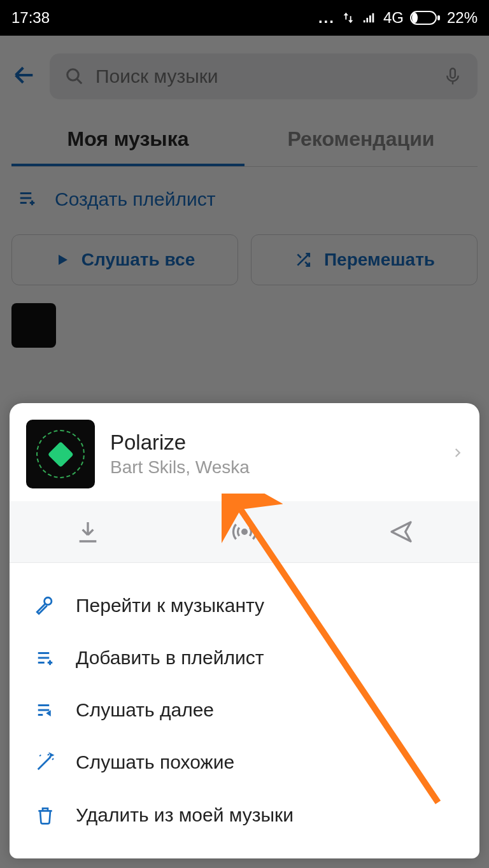 The height and width of the screenshot is (868, 489). I want to click on download-button, so click(88, 532).